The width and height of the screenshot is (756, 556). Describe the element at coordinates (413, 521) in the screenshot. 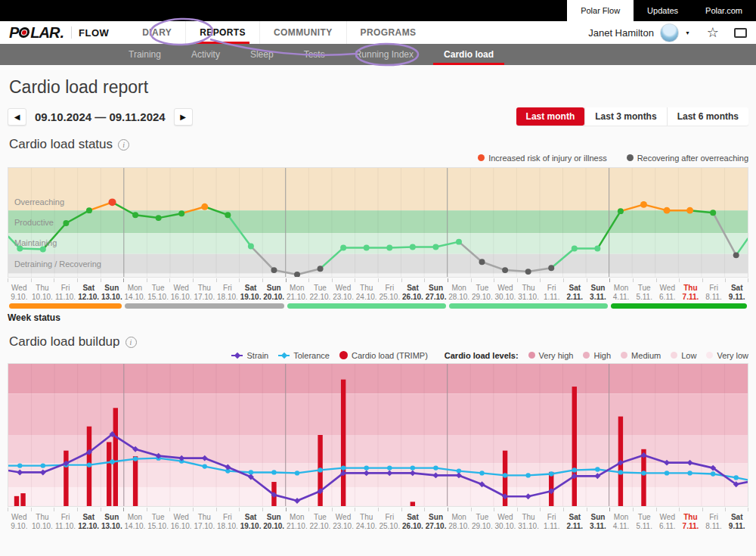

I see `axis-label-sat-26-10-: Sat26.10.` at that location.